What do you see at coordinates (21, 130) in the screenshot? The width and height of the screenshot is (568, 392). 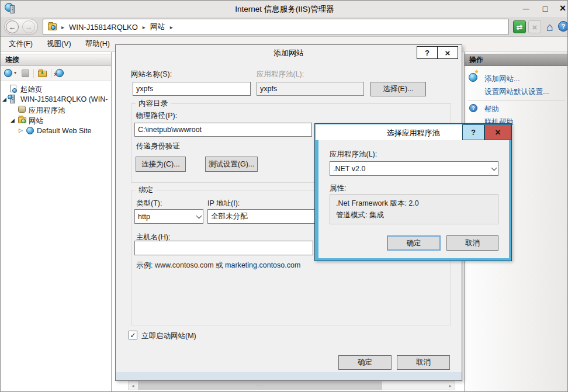 I see `collapsed-arrow-icon: ▷` at bounding box center [21, 130].